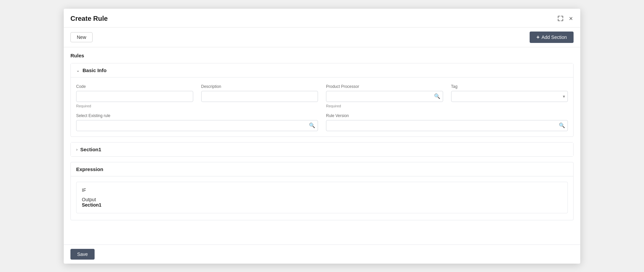 The image size is (644, 272). Describe the element at coordinates (135, 106) in the screenshot. I see `code-required: Required` at that location.